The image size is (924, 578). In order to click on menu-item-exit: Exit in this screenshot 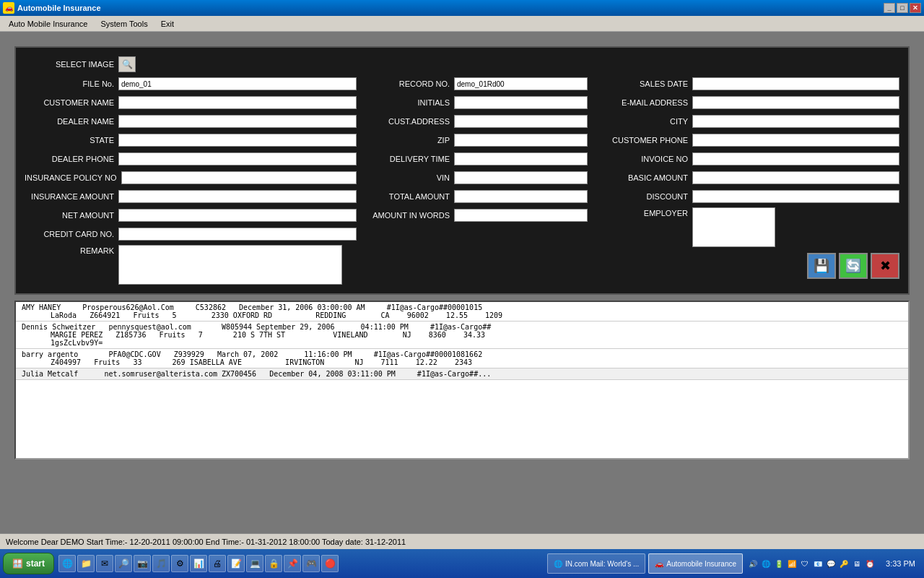, I will do `click(167, 24)`.